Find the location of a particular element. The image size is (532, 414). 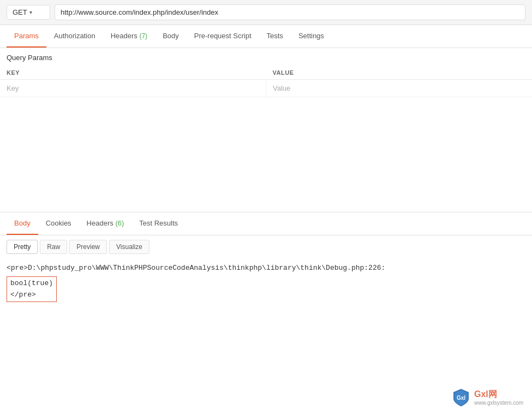

highlighted-line-1: bool(true) is located at coordinates (32, 284).